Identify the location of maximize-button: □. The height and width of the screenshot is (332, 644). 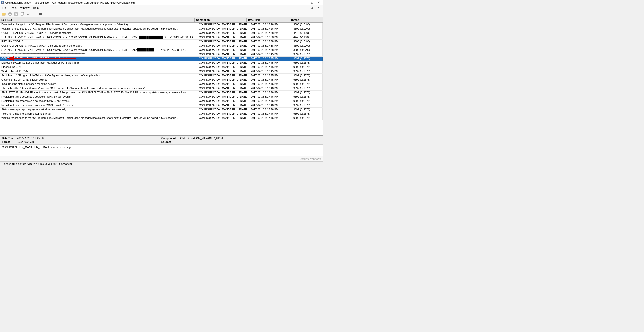
(312, 2).